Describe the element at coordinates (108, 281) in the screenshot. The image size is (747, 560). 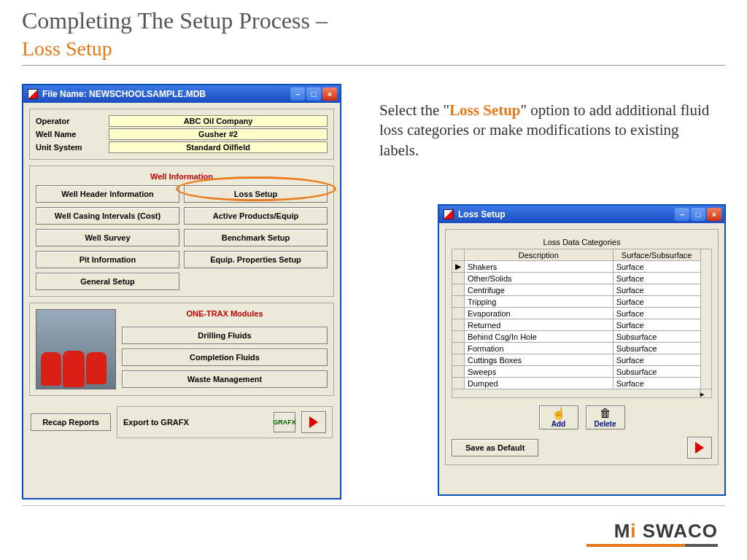
I see `general-setup-button: General Setup` at that location.